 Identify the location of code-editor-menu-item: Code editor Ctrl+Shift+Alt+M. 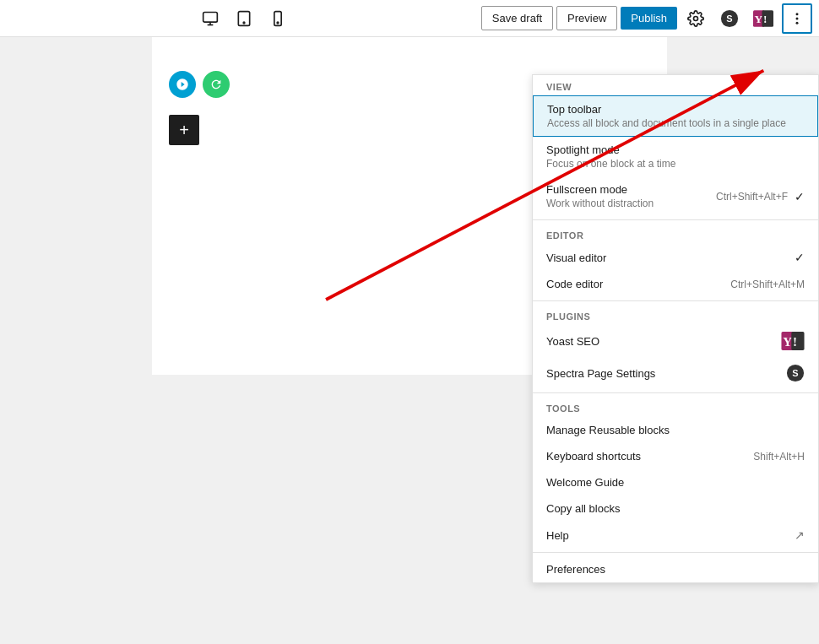
(675, 284).